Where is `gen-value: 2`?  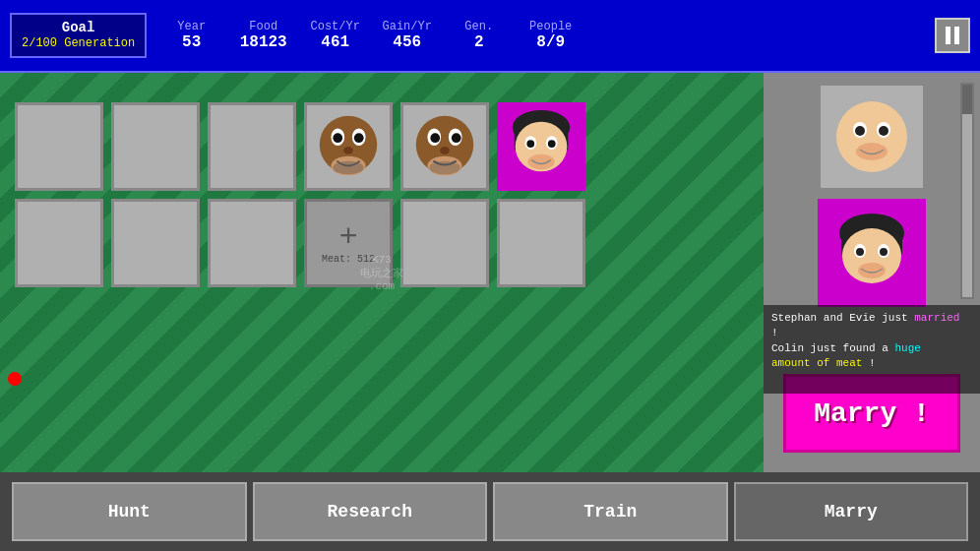
gen-value: 2 is located at coordinates (479, 42).